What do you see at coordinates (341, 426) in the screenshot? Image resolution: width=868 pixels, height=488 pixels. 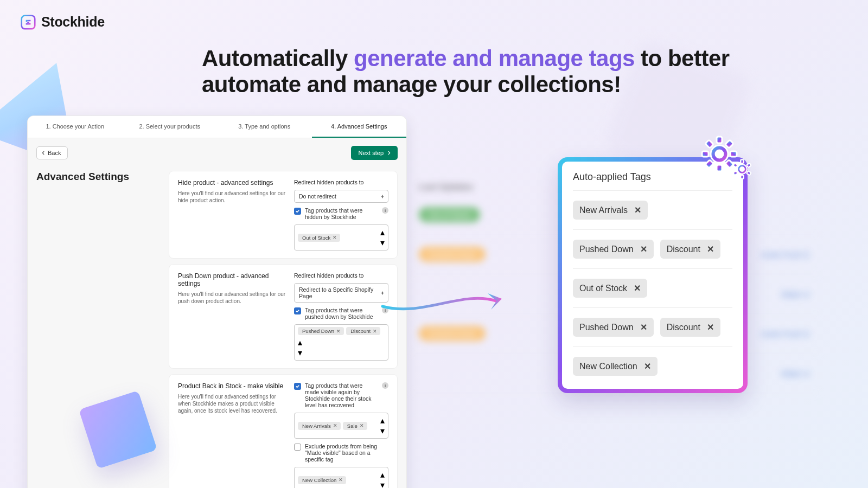 I see `tag-multiselect: New Arrivals✕Sale✕▴▾` at bounding box center [341, 426].